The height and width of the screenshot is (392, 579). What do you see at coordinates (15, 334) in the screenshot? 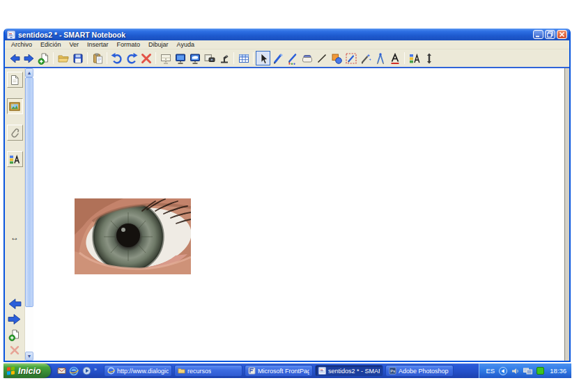
I see `add-page-nav-button` at bounding box center [15, 334].